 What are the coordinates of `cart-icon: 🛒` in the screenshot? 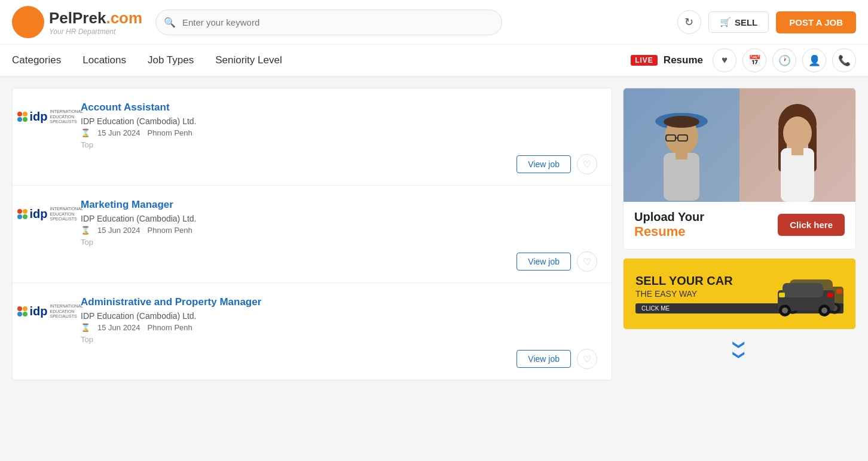 It's located at (726, 22).